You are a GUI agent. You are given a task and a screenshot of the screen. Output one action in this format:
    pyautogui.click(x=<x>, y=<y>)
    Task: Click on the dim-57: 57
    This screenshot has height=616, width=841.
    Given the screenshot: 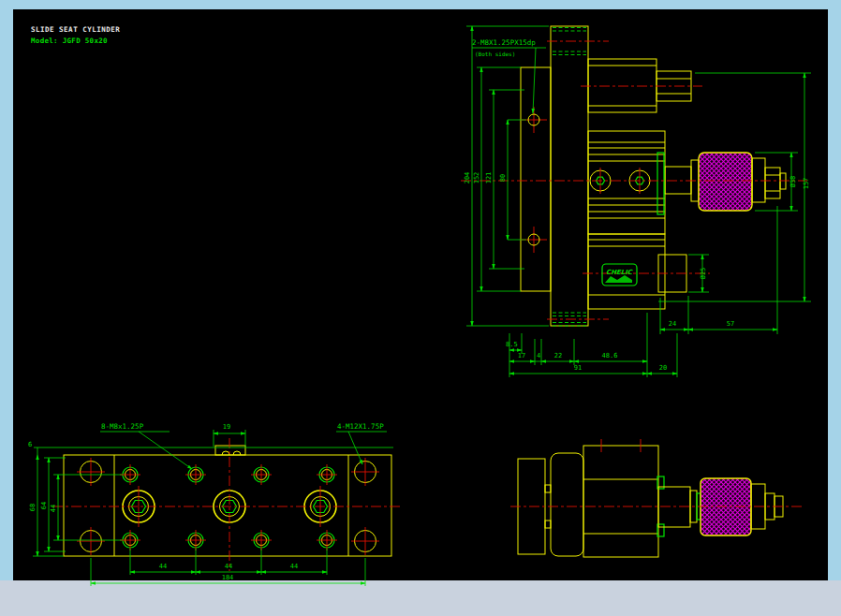 What is the action you would take?
    pyautogui.click(x=730, y=324)
    